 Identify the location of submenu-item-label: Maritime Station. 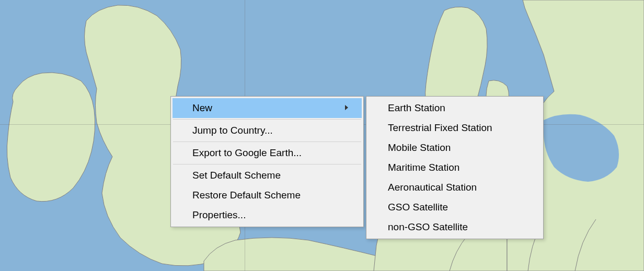
(423, 167).